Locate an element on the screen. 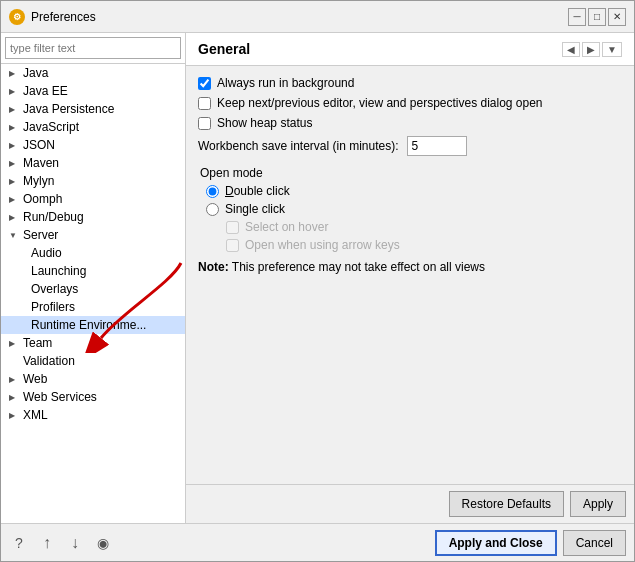 Image resolution: width=635 pixels, height=562 pixels. panel-title: General is located at coordinates (224, 49).